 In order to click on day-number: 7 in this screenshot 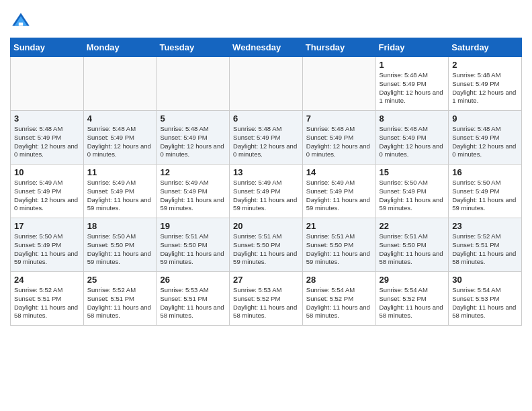, I will do `click(339, 118)`.